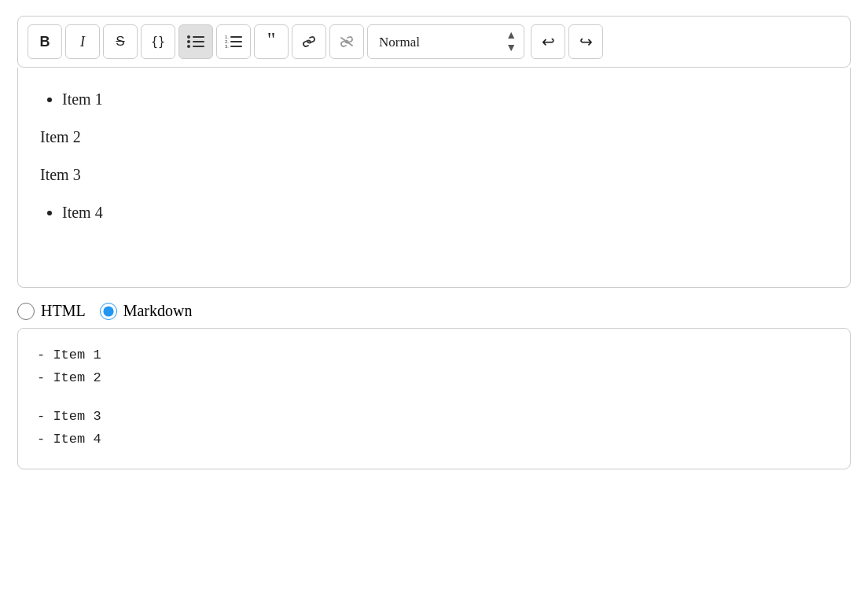  I want to click on list-item-1: Item 1, so click(445, 99).